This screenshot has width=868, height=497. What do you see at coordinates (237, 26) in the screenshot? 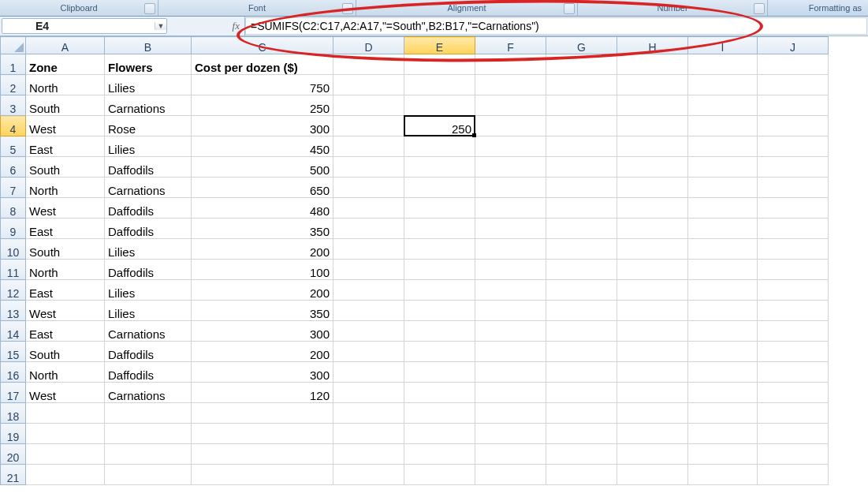
I see `fx-icon: fx` at bounding box center [237, 26].